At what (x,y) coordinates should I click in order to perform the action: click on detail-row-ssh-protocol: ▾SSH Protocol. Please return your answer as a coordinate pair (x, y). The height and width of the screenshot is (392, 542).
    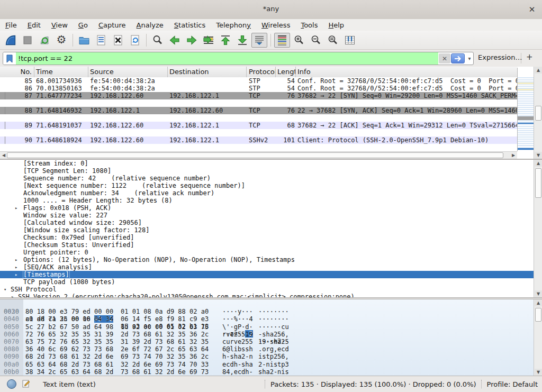
    Looking at the image, I should click on (271, 289).